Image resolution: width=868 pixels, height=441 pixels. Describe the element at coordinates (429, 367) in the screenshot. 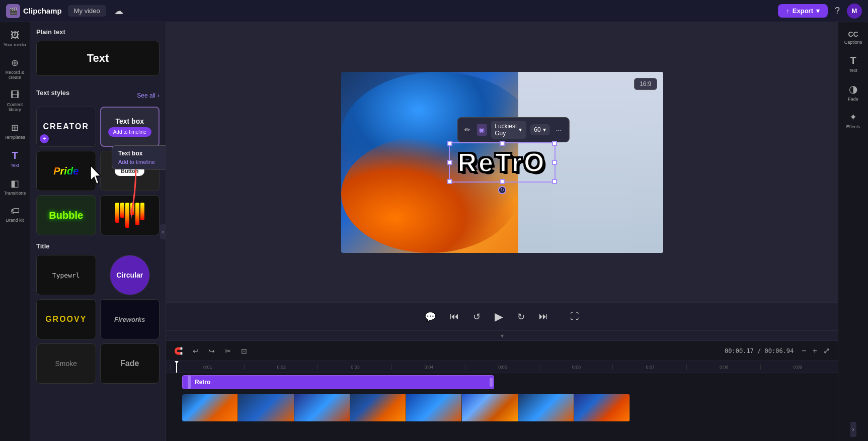

I see `ruler-mark-004: 0:04` at that location.